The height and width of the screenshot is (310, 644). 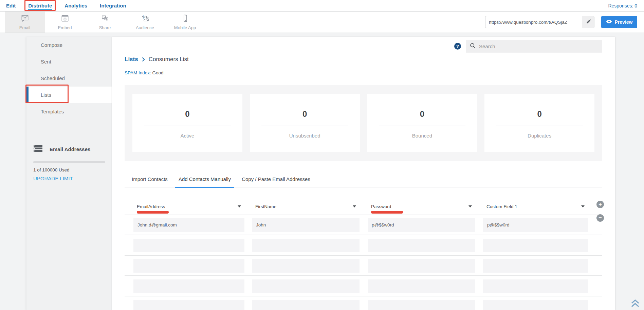 What do you see at coordinates (422, 206) in the screenshot?
I see `column-dropdown-password: Password` at bounding box center [422, 206].